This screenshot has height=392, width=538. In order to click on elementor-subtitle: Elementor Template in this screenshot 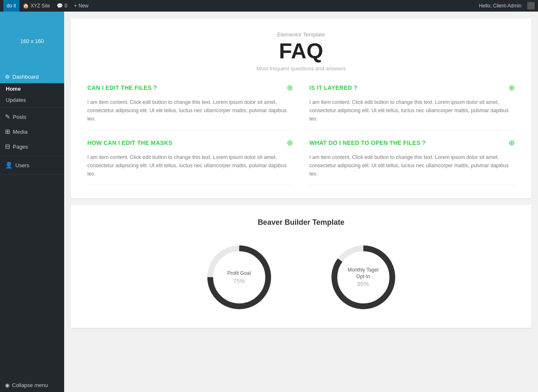, I will do `click(301, 35)`.